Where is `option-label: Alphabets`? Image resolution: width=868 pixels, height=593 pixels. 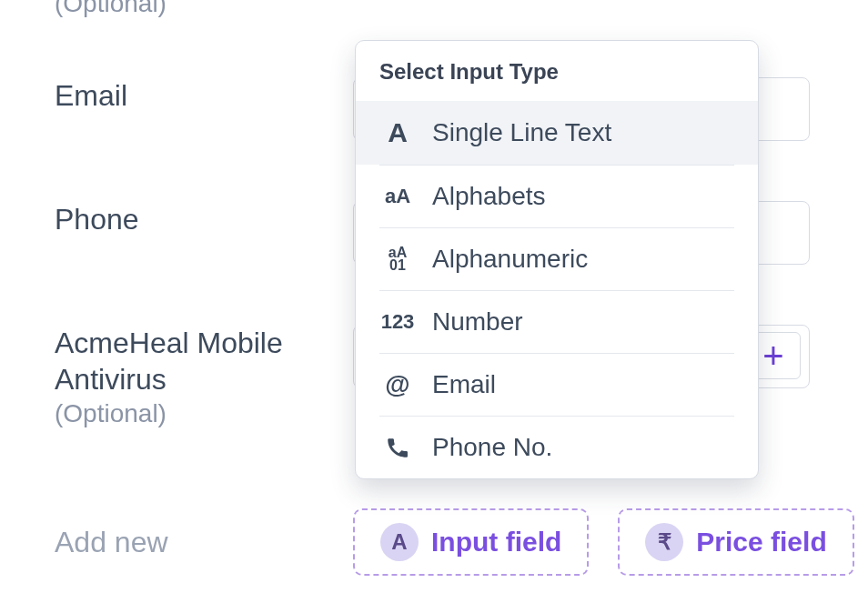
option-label: Alphabets is located at coordinates (490, 196).